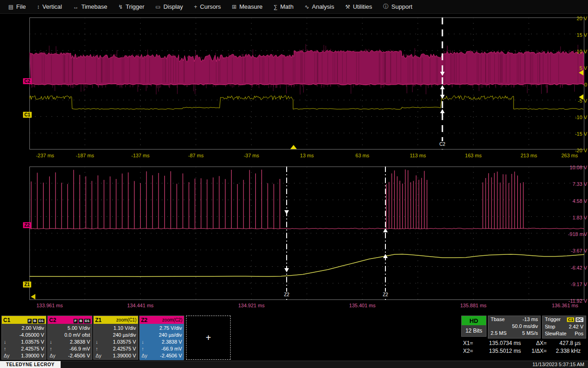 This screenshot has height=368, width=588. I want to click on flag-d1: D1, so click(41, 321).